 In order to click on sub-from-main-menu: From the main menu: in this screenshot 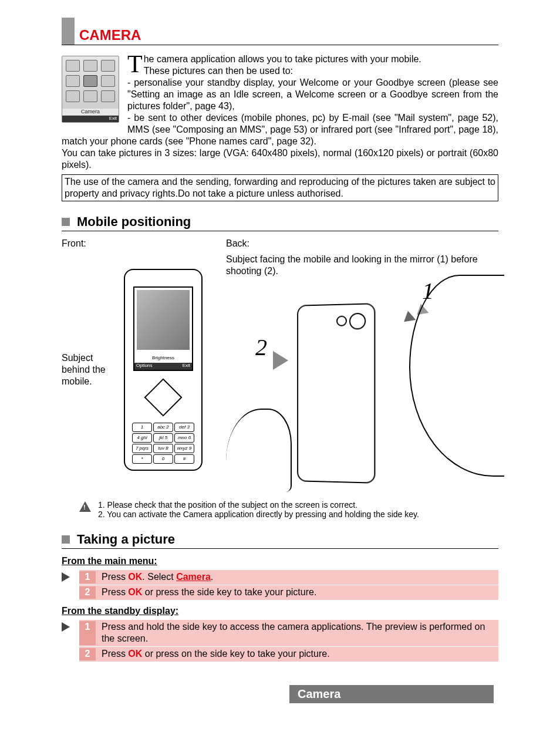, I will do `click(280, 561)`.